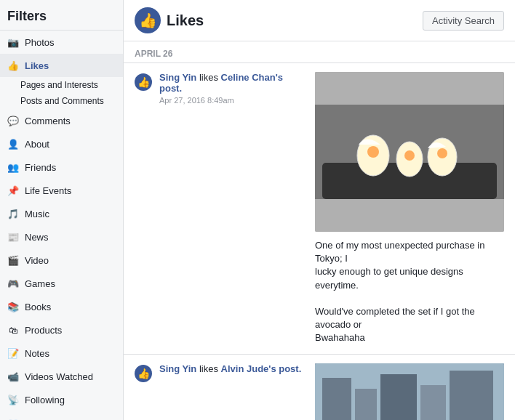 The width and height of the screenshot is (515, 420). I want to click on sidebar-item-label: Music, so click(37, 214).